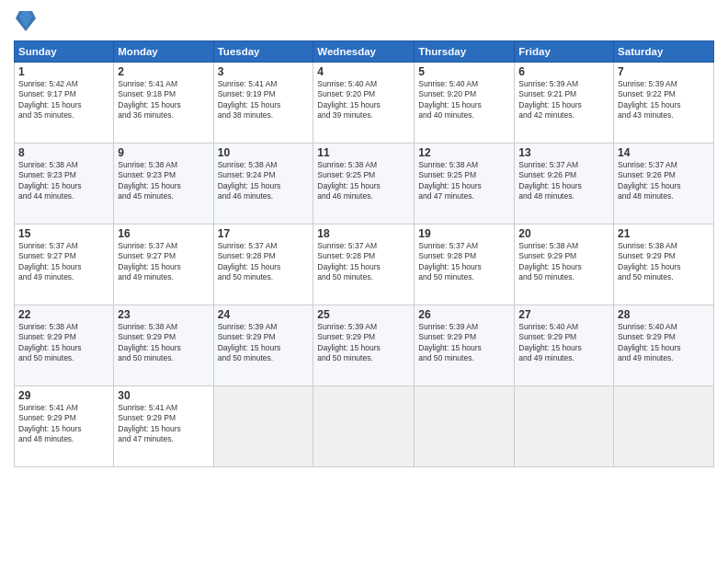  I want to click on day-cell: 20Sunrise: 5:38 AM Sunset: 9:29 PM Dayli…, so click(564, 265).